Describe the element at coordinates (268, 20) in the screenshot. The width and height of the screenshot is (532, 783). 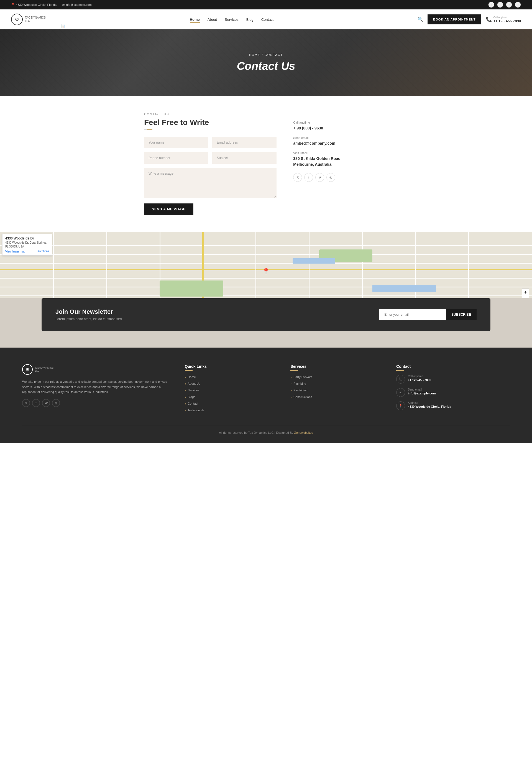
I see `nav-contact: Contact` at that location.